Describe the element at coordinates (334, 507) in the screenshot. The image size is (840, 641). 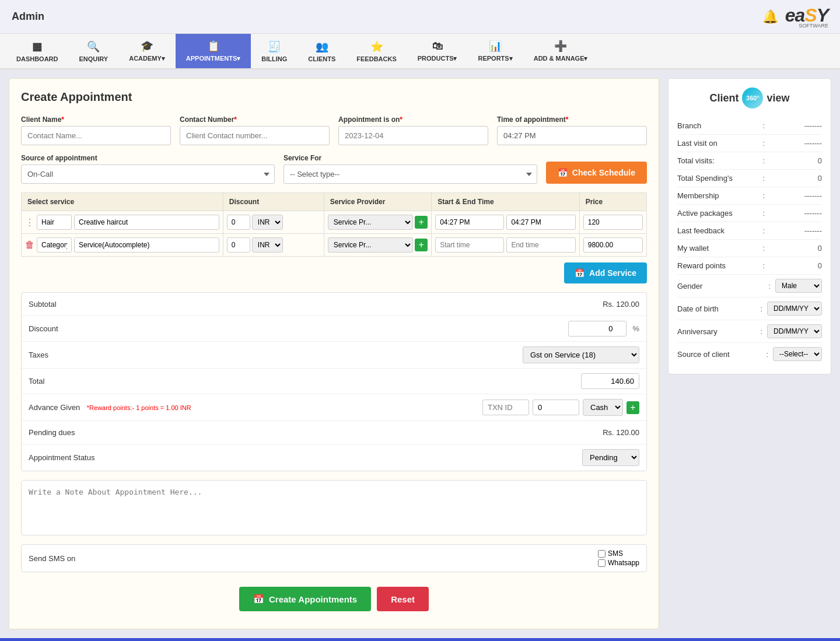
I see `note-textarea` at that location.